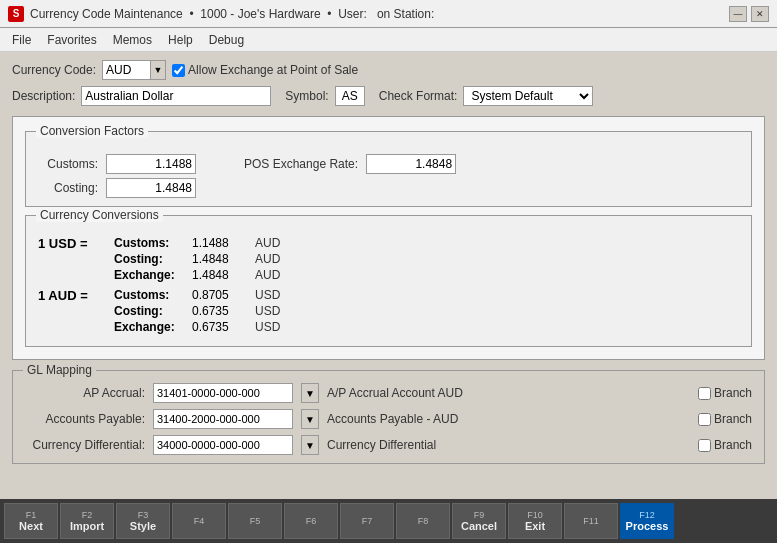  Describe the element at coordinates (733, 445) in the screenshot. I see `currency-differential-branch-label: Branch` at that location.